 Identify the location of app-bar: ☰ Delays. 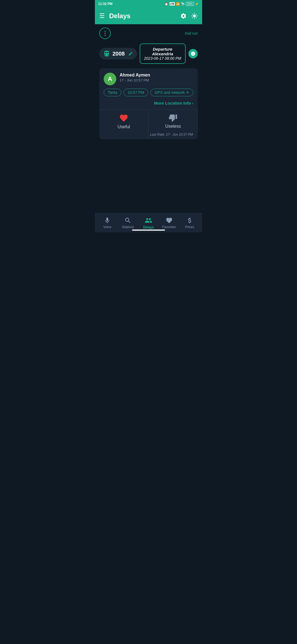
(148, 16).